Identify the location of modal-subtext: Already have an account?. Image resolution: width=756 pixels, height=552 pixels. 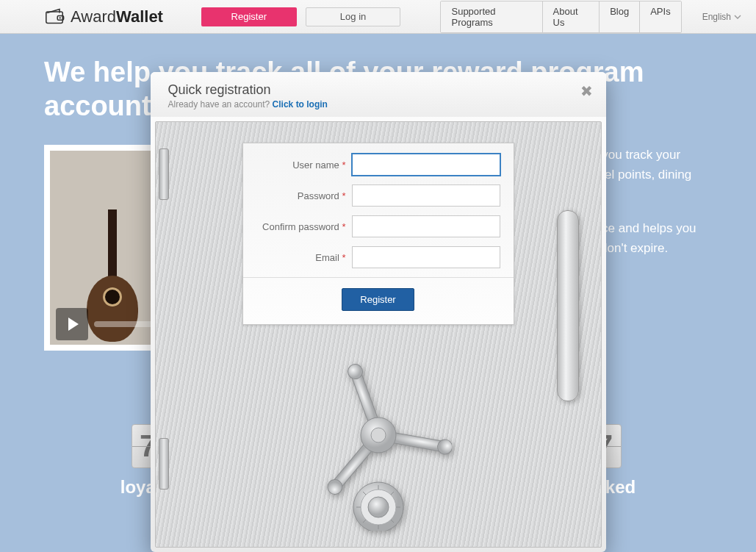
(220, 104).